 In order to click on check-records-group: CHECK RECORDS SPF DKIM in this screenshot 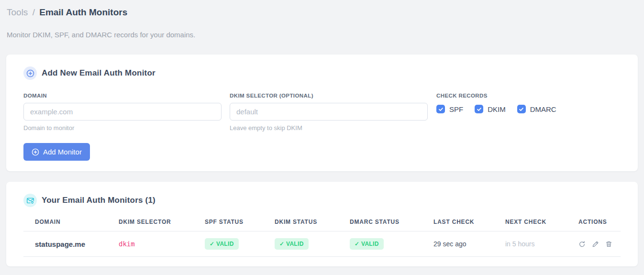, I will do `click(502, 103)`.